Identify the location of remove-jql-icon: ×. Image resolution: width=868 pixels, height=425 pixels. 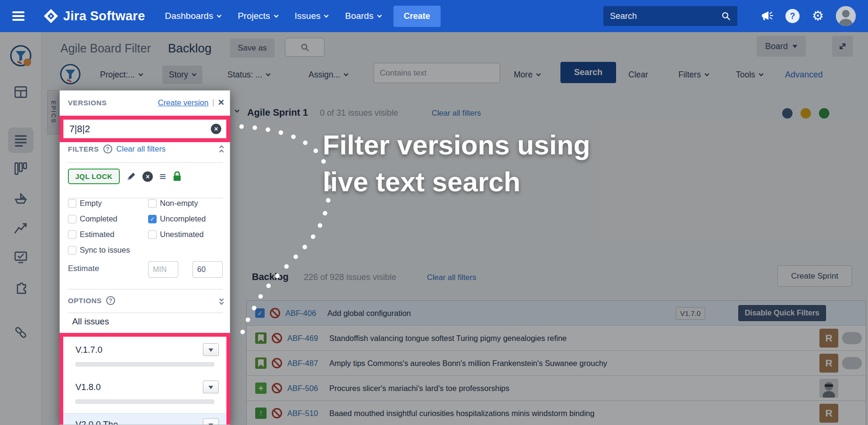
(148, 177).